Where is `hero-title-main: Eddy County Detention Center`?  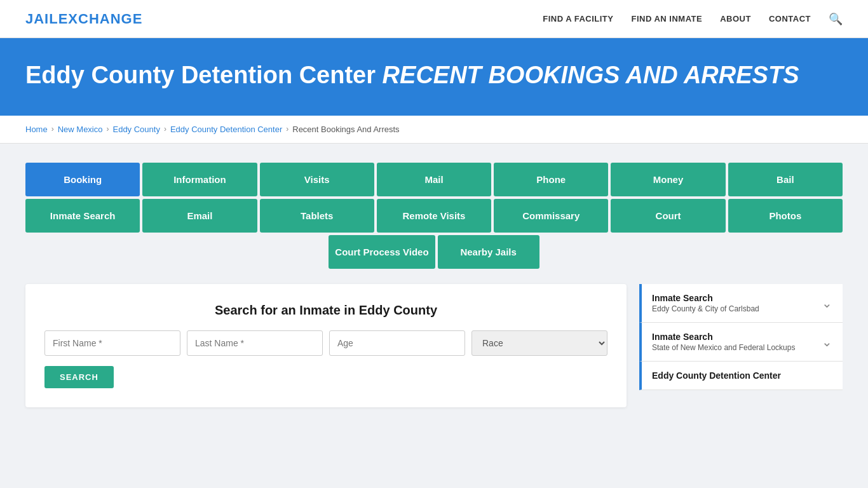 hero-title-main: Eddy County Detention Center is located at coordinates (201, 75).